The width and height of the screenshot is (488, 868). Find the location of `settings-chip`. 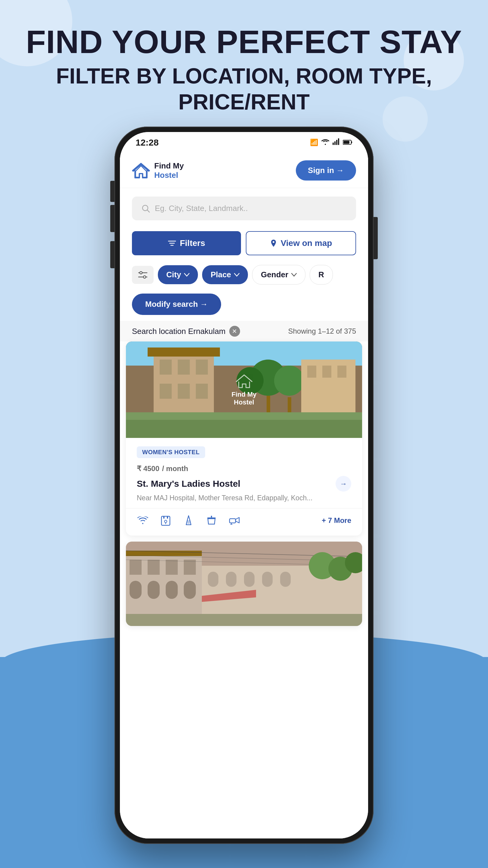

settings-chip is located at coordinates (143, 275).